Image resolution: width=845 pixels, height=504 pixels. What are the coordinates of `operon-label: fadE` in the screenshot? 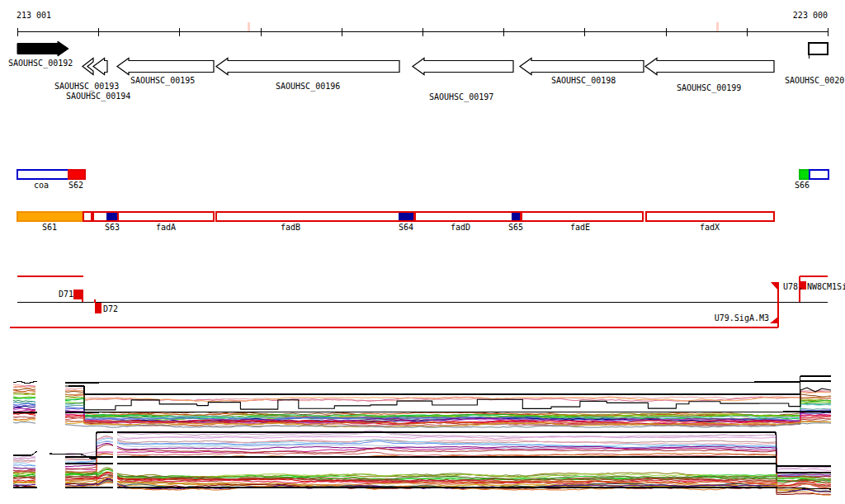 It's located at (580, 228).